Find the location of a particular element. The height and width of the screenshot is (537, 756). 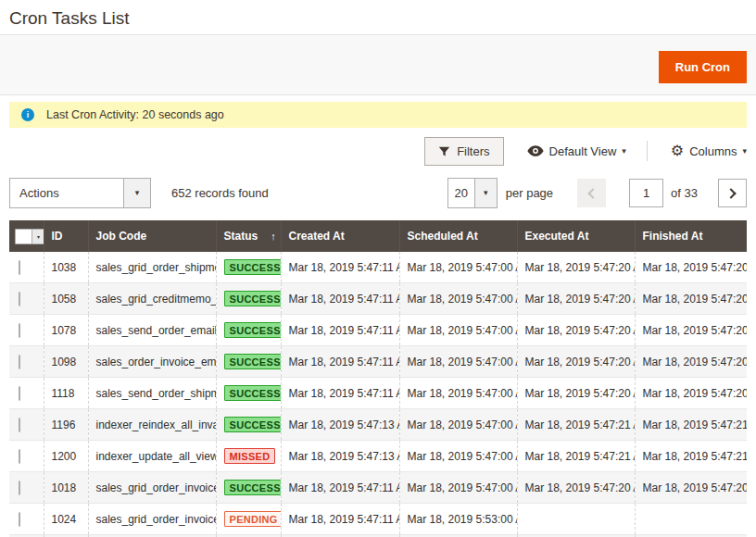

filters-button: Filters is located at coordinates (463, 152).